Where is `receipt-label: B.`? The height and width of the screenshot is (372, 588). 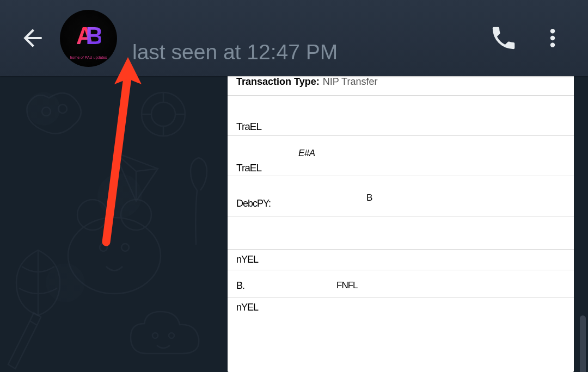 receipt-label: B. is located at coordinates (241, 286).